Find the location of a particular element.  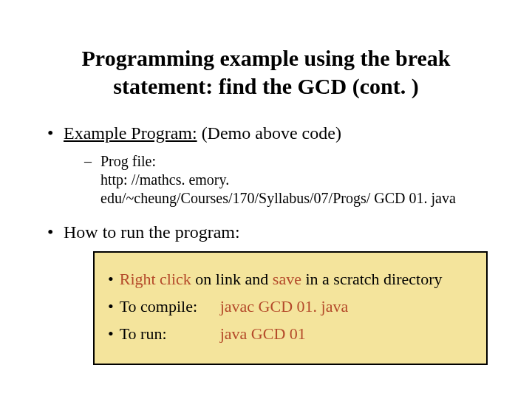

row1-end: in a scratch directory is located at coordinates (372, 279).